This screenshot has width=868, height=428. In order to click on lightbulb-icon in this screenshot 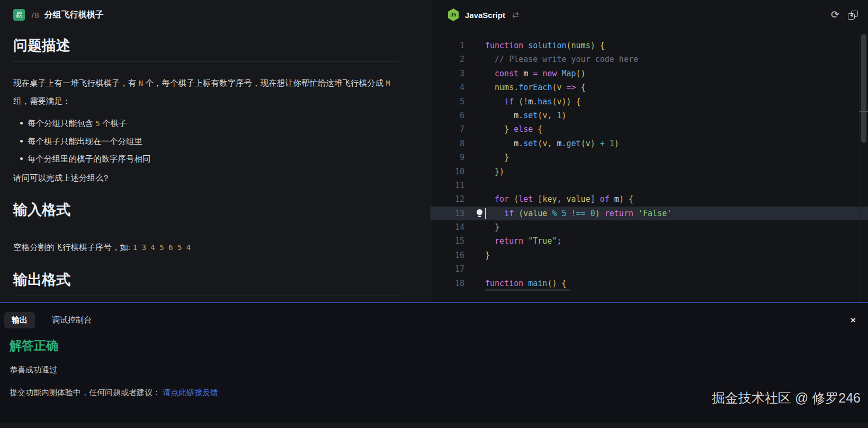, I will do `click(480, 214)`.